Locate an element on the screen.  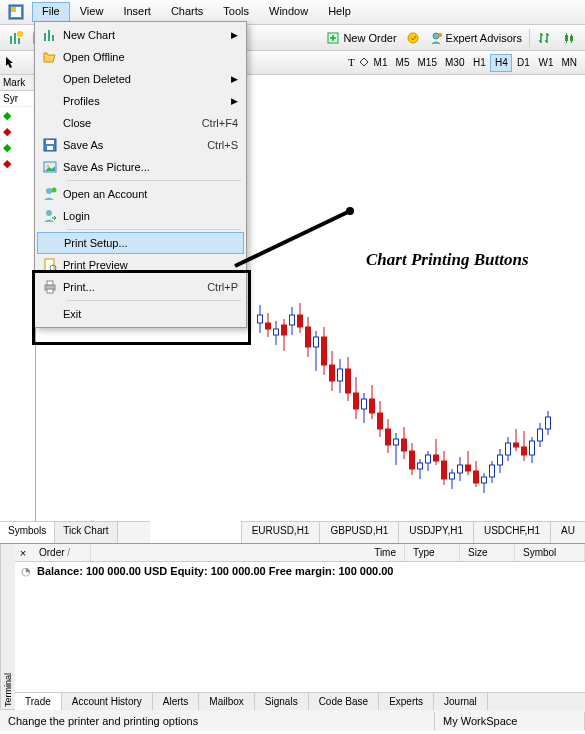
menu-open-deleted: Open Deleted ▶ is located at coordinates (140, 79).